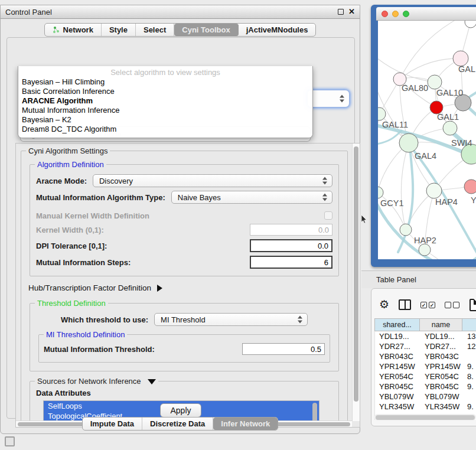 The width and height of the screenshot is (476, 450). I want to click on threshold-definition-title: Threshold Definition, so click(71, 304).